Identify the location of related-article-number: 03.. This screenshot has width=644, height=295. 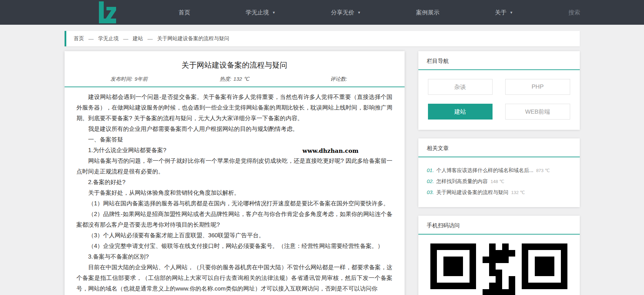
(431, 192).